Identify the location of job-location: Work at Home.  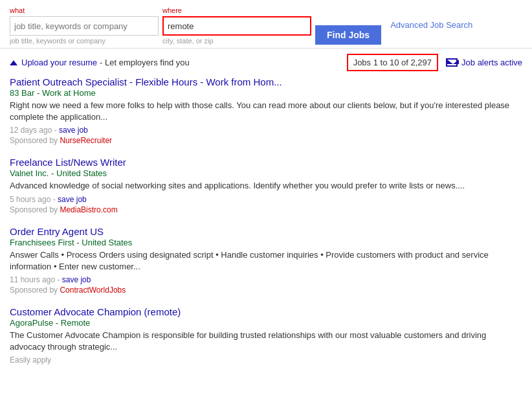
(69, 93).